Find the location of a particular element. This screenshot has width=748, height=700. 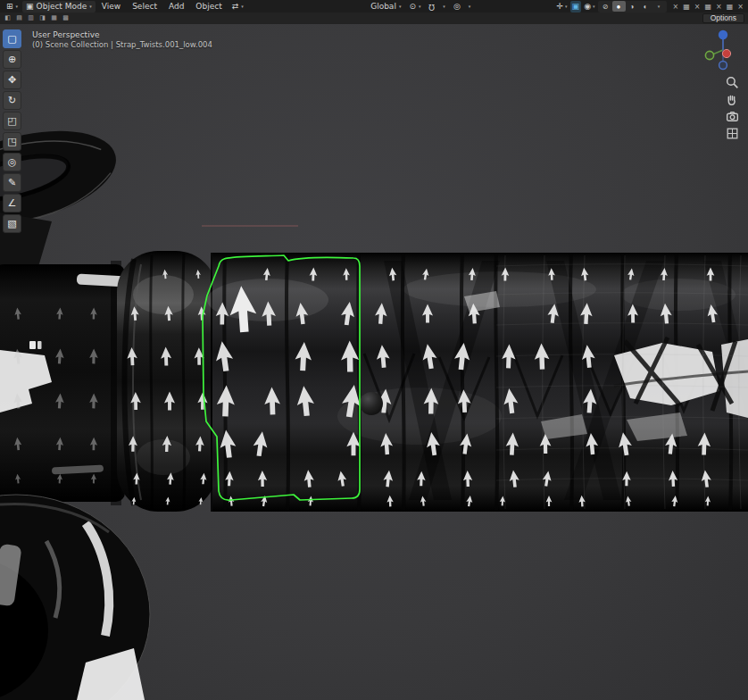

proportional-editing-toggle: ◎ is located at coordinates (457, 7).